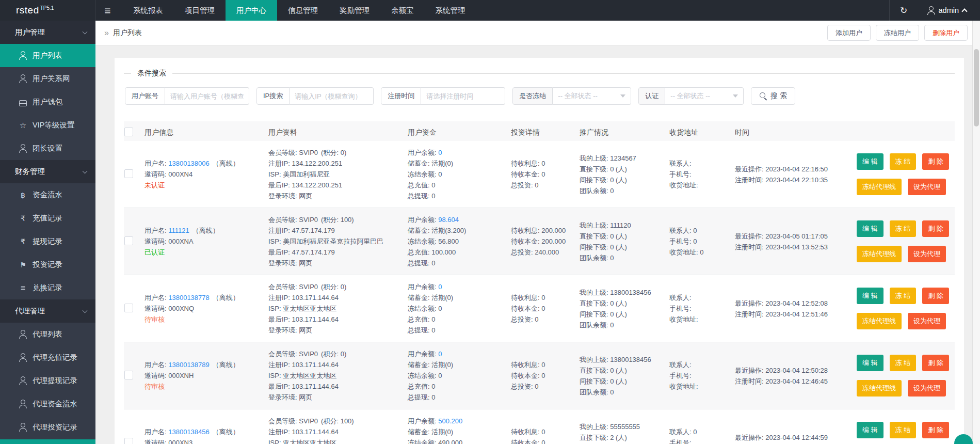  I want to click on sidebar-item: 提现记录, so click(47, 242).